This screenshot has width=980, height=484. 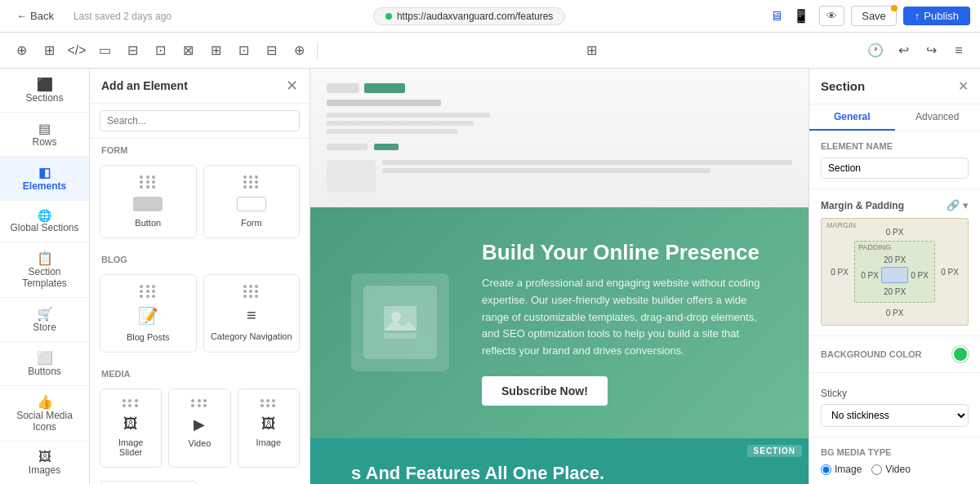 I want to click on element-item-form: Form, so click(x=252, y=202).